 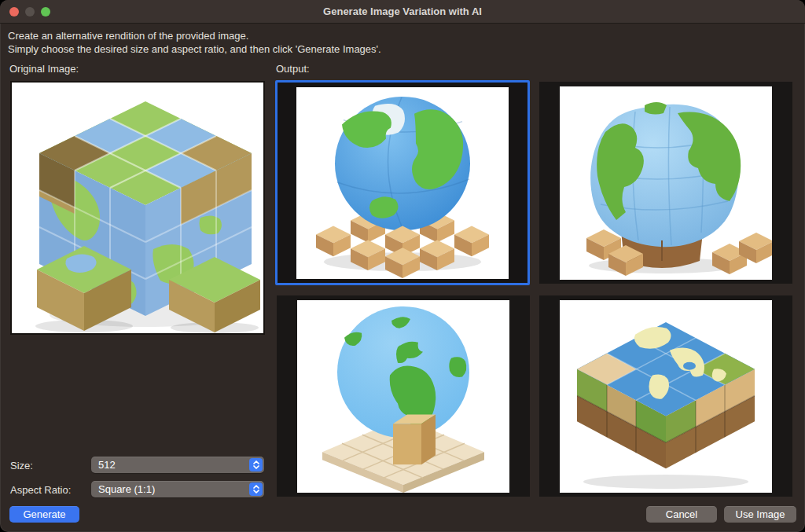 What do you see at coordinates (44, 69) in the screenshot?
I see `original-image-label: Original Image:` at bounding box center [44, 69].